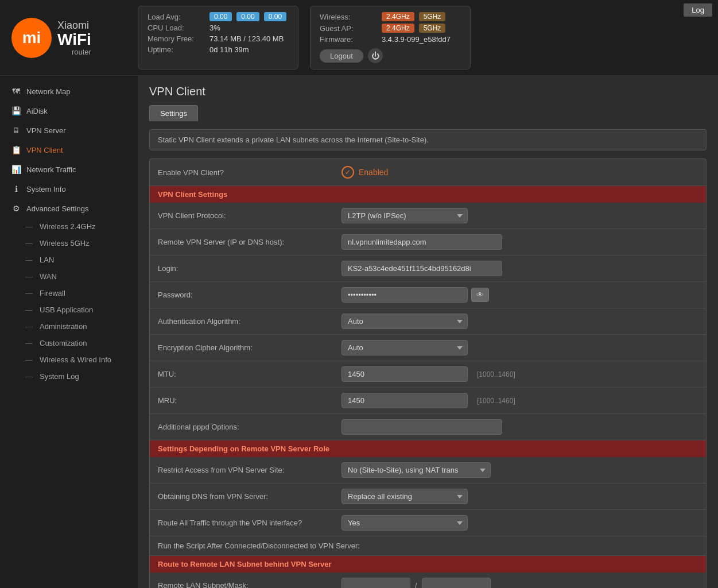  I want to click on mtu-input, so click(405, 374).